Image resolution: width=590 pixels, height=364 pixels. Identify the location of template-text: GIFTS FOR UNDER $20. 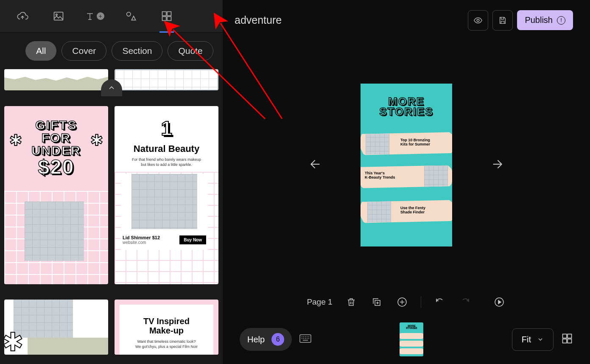
(56, 148).